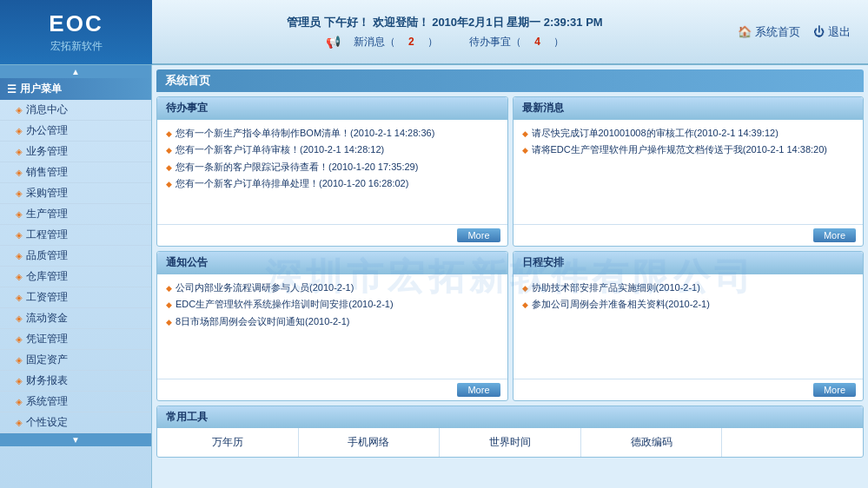  I want to click on sidebar-item-system: ◈ 系统管理, so click(76, 402).